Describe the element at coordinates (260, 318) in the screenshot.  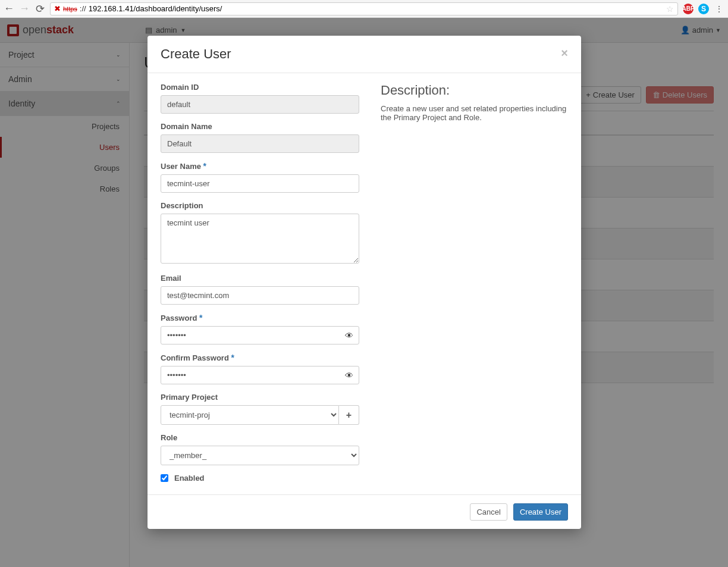
I see `password-label: Password *` at that location.